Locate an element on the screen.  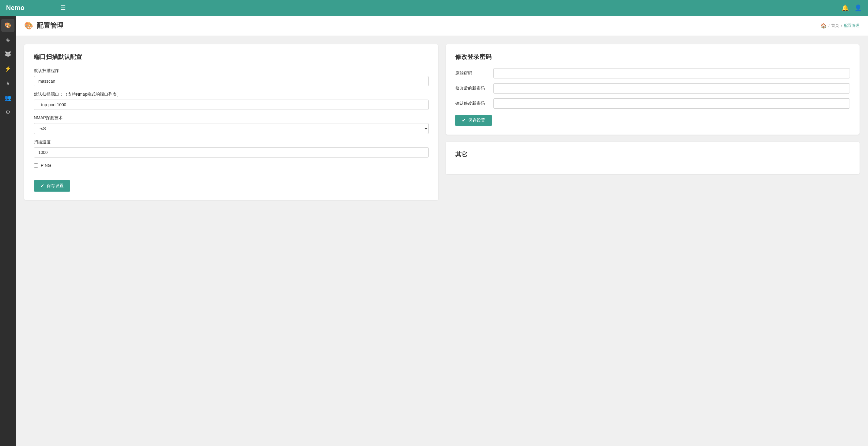
breadcrumb-home-icon: 🏠 is located at coordinates (824, 26).